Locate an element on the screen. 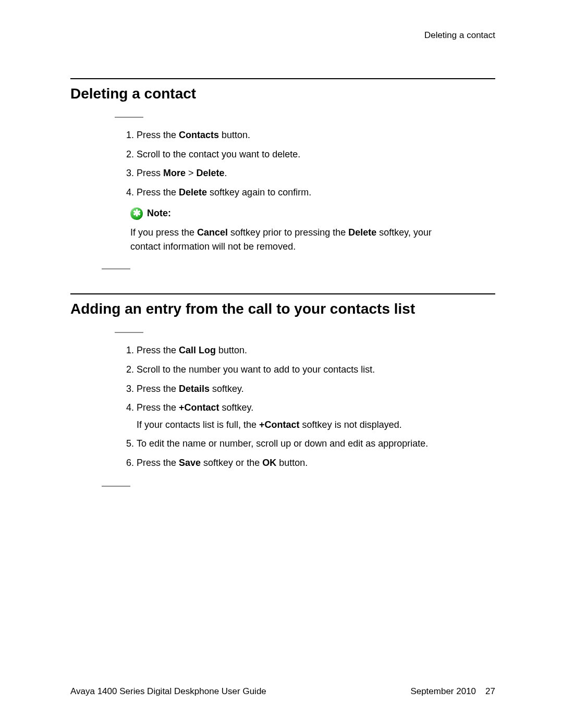 Image resolution: width=563 pixels, height=728 pixels. step-text: To edit the name or number, scroll up or… is located at coordinates (283, 443).